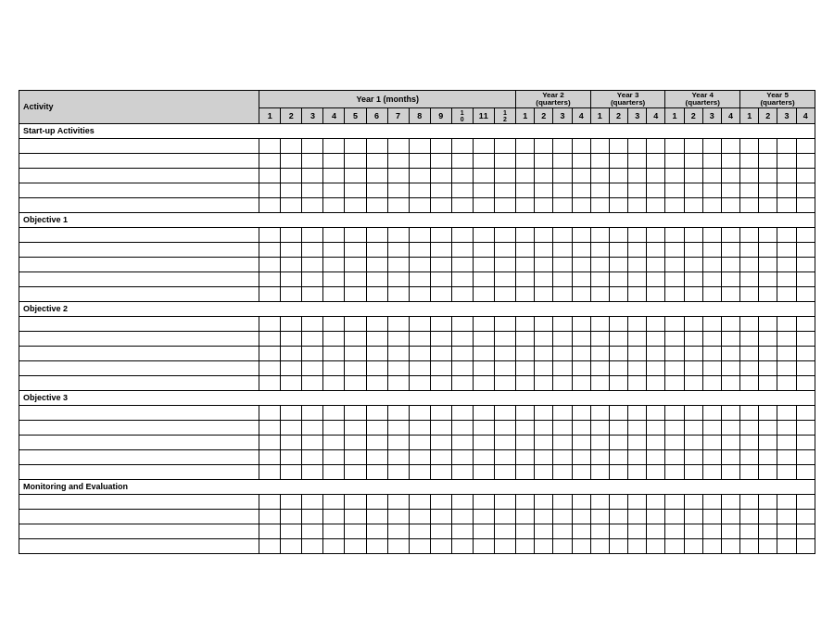 The width and height of the screenshot is (834, 644). What do you see at coordinates (581, 117) in the screenshot?
I see `y2-q4: 4` at bounding box center [581, 117].